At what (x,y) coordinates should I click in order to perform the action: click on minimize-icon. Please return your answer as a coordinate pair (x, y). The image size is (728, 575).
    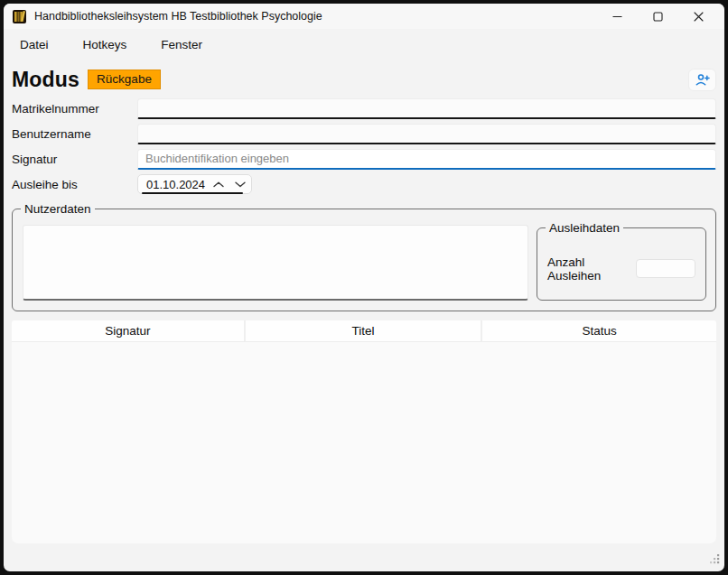
    Looking at the image, I should click on (618, 16).